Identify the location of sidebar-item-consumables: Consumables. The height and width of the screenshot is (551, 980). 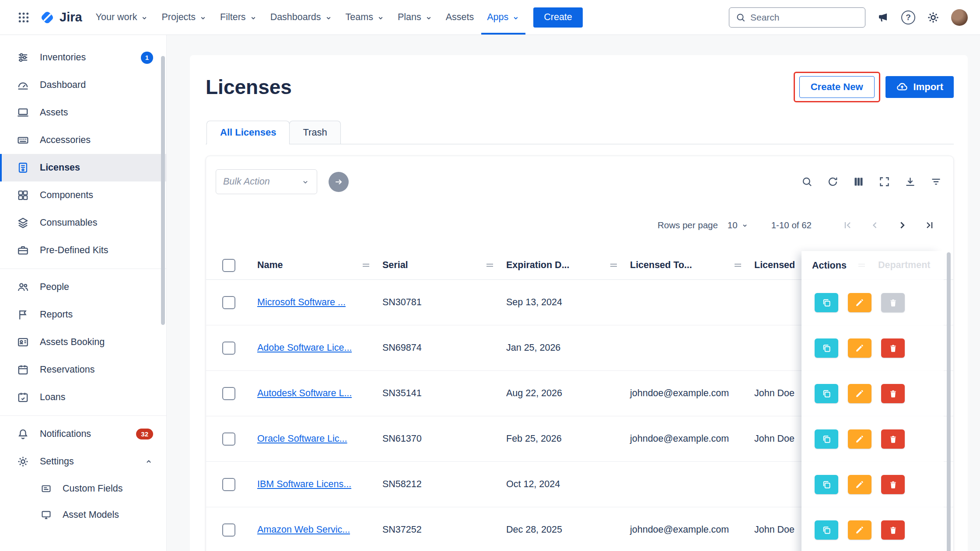
(83, 223).